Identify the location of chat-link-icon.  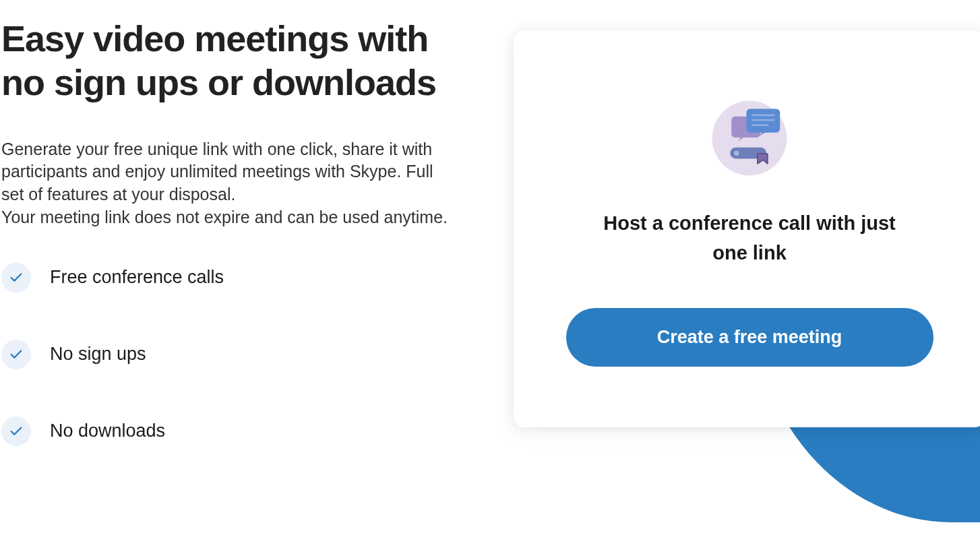
(749, 138).